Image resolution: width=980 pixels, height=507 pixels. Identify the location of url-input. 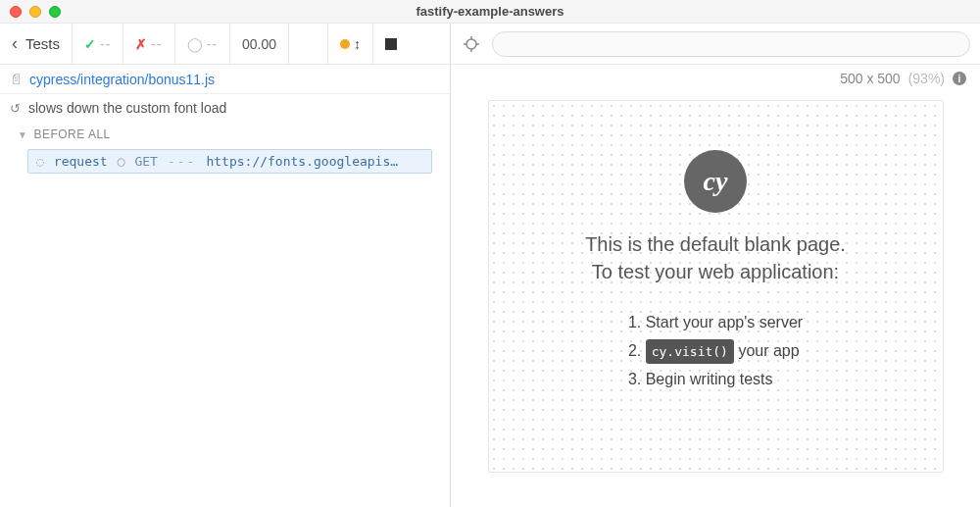
(731, 44).